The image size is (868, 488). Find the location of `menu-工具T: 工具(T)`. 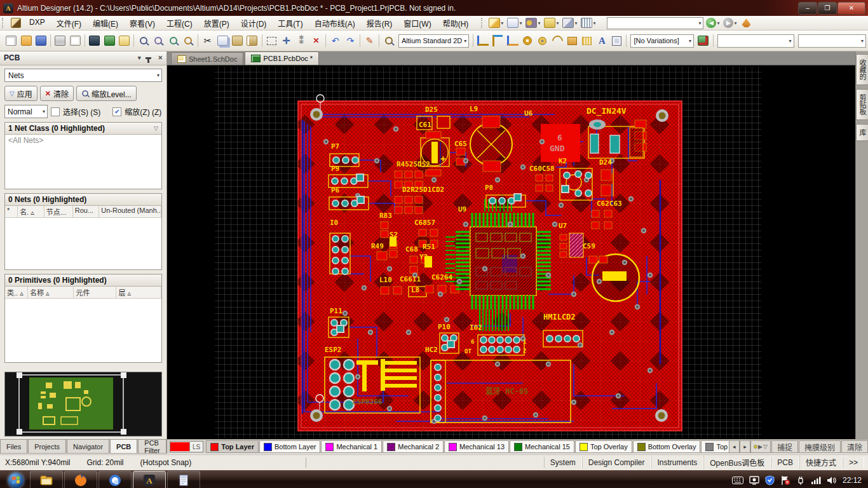

menu-工具T: 工具(T) is located at coordinates (290, 23).